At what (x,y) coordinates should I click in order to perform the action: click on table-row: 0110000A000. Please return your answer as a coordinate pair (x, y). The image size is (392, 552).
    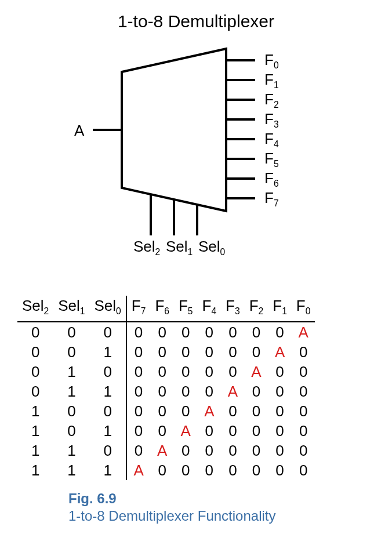
    Looking at the image, I should click on (166, 391).